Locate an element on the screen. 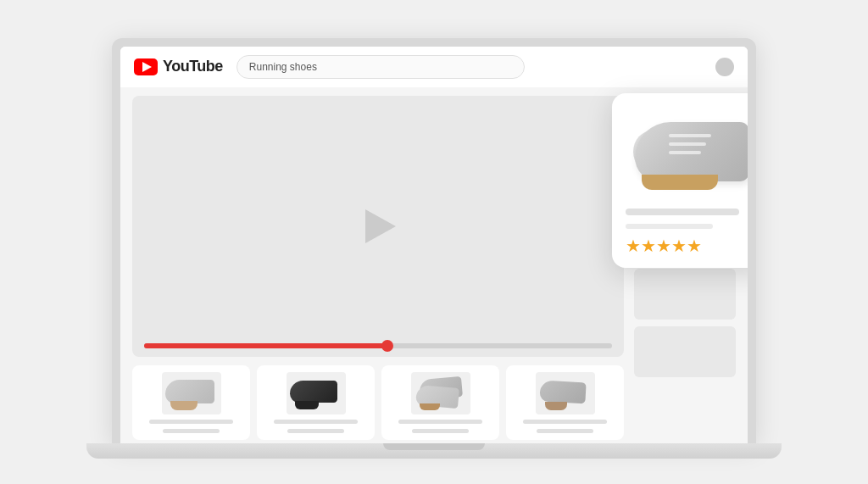  big-shoe-illustration is located at coordinates (690, 153).